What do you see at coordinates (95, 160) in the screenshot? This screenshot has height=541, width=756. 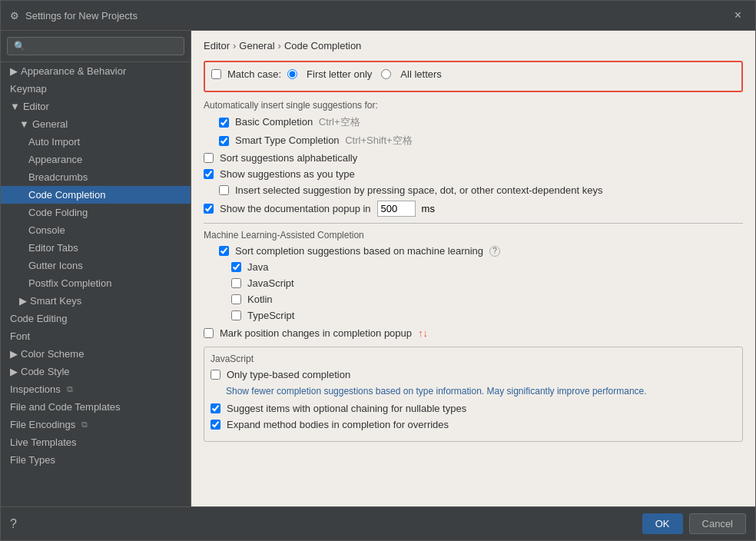 I see `sidebar-item-appearance: Appearance` at bounding box center [95, 160].